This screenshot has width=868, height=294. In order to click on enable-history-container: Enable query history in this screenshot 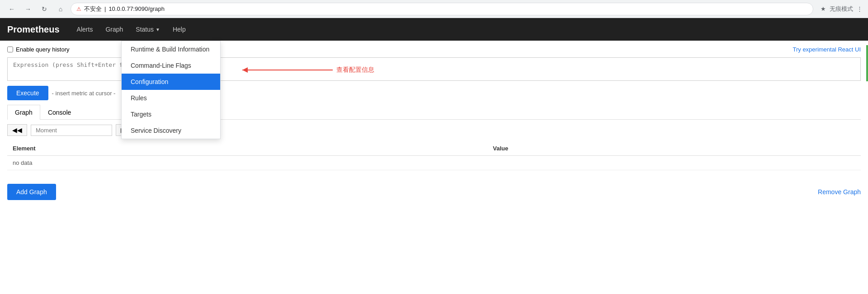, I will do `click(38, 50)`.